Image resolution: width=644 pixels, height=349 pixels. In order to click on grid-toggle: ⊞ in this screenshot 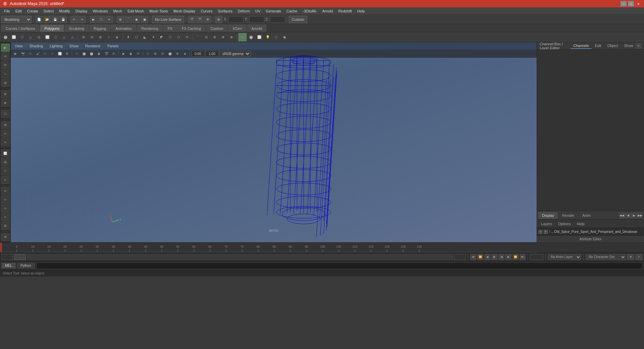, I will do `click(5, 226)`.